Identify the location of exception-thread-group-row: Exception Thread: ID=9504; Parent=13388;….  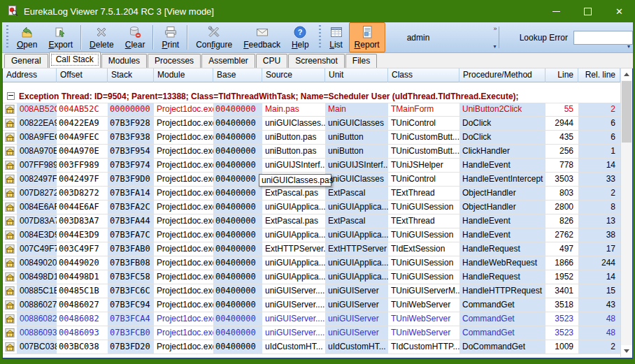
(312, 96).